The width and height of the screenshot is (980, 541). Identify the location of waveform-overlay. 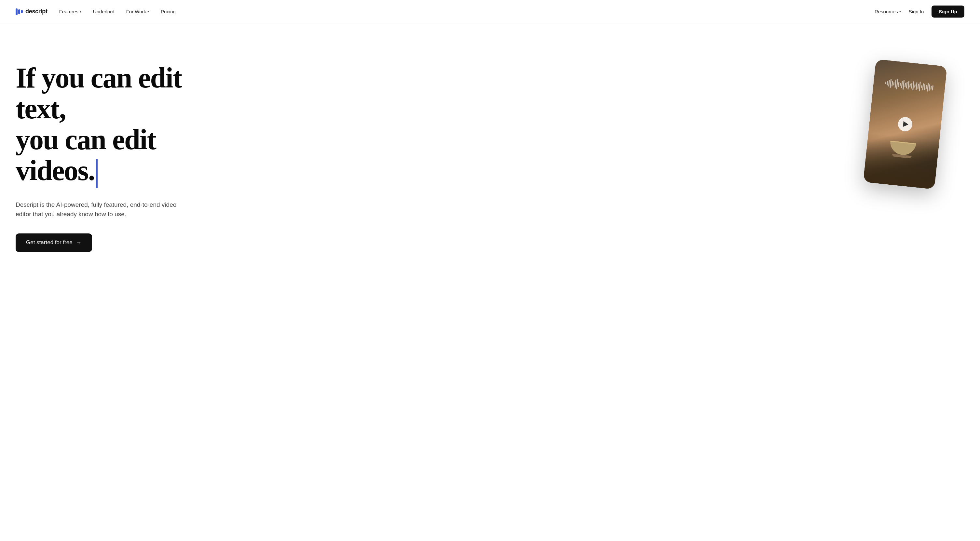
(909, 85).